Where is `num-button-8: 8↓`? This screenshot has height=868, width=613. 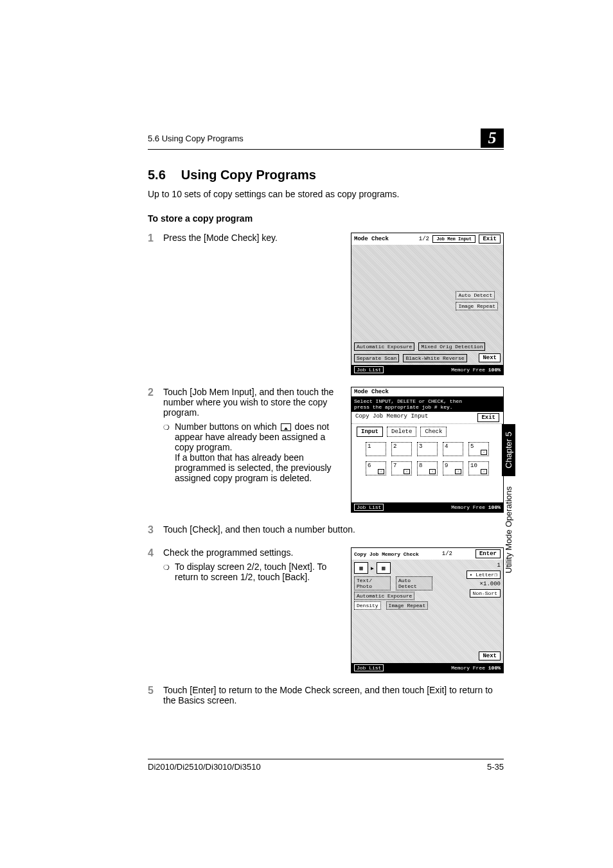
num-button-8: 8↓ is located at coordinates (427, 468).